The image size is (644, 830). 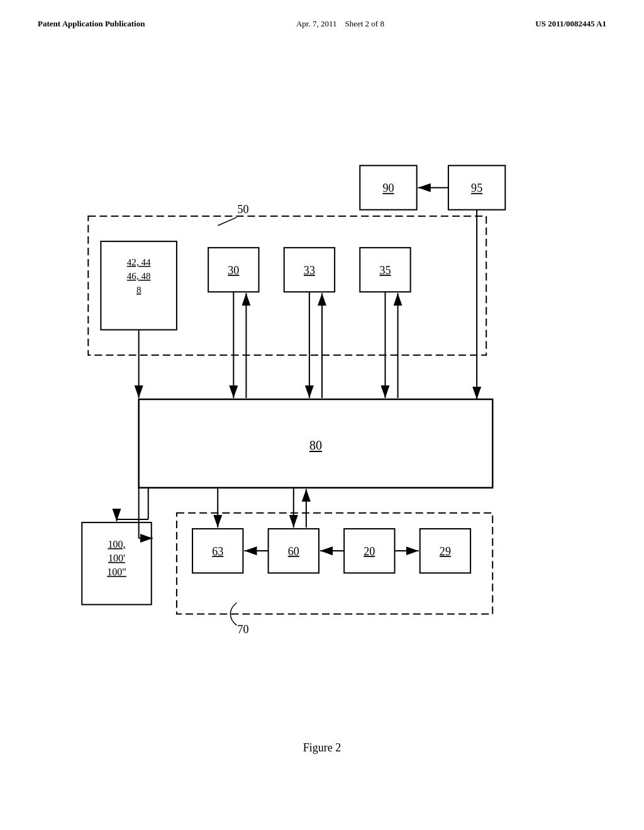 I want to click on svg-text: 20, so click(x=369, y=551).